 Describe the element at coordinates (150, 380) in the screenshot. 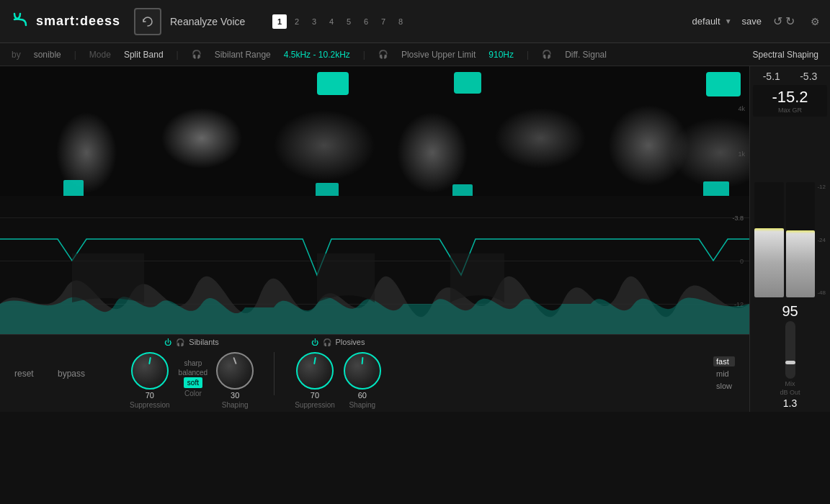

I see `sibilant-suppression-knob-wrap: 70 Suppression` at that location.